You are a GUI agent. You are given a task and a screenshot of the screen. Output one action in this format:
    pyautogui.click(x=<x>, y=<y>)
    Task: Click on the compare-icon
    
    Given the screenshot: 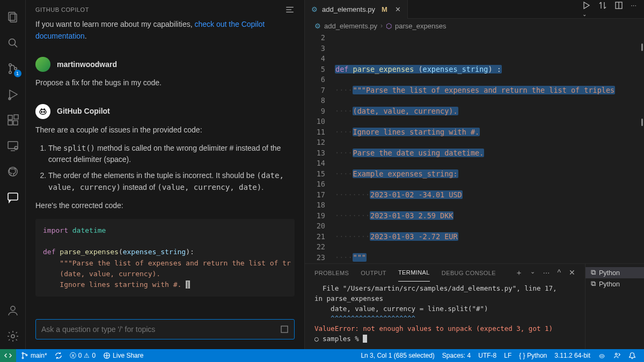 What is the action you would take?
    pyautogui.click(x=603, y=10)
    